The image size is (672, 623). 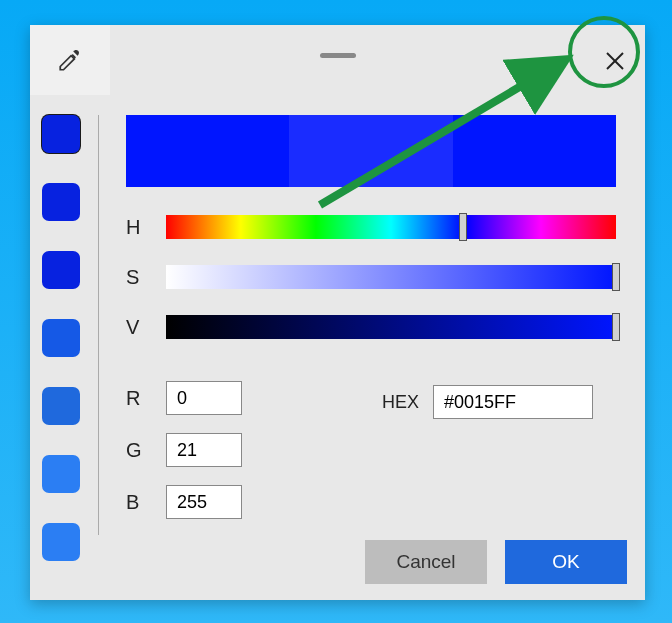 I want to click on sat-row: S, so click(x=371, y=277).